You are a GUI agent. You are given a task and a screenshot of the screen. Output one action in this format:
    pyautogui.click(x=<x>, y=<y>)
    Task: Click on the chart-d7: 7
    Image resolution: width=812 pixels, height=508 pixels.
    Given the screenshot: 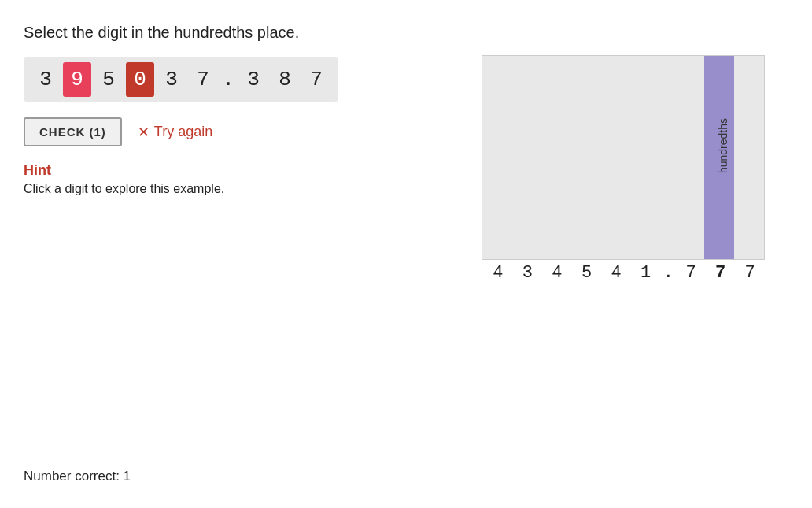 What is the action you would take?
    pyautogui.click(x=691, y=273)
    